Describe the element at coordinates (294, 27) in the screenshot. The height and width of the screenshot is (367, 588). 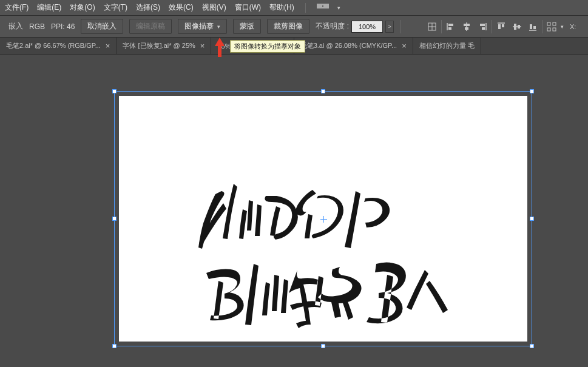
I see `control-bar: 嵌入 RGB PPI: 46 取消嵌入 编辑原稿 图像描摹▾ 蒙版 裁剪图像 不…` at that location.